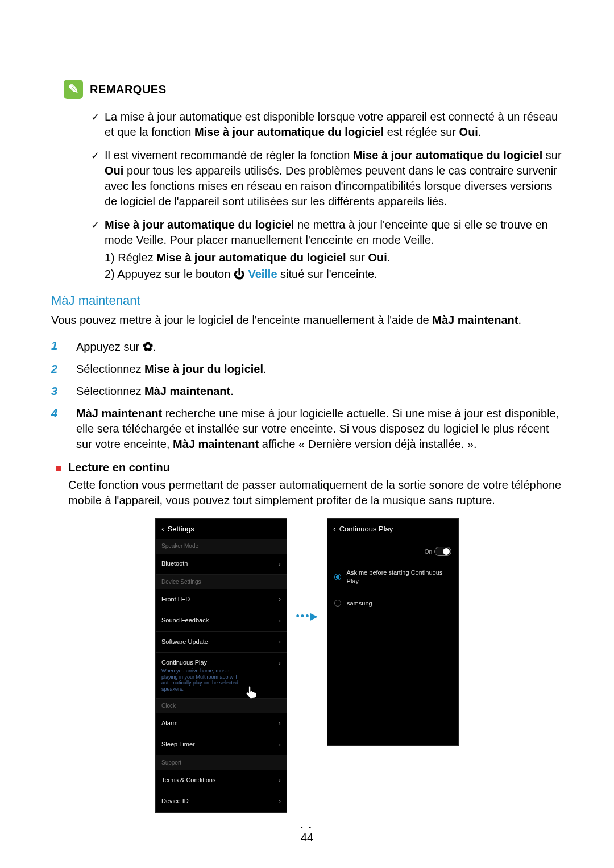 This screenshot has width=614, height=868. I want to click on option-ask-before: Ask me before starting Continuous Play, so click(393, 577).